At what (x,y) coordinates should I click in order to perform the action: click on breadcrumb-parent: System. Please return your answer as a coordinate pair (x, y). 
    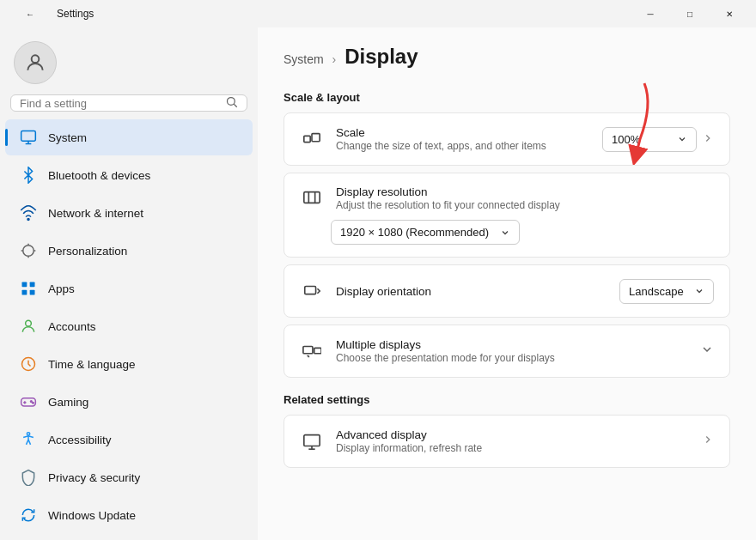
    Looking at the image, I should click on (304, 59).